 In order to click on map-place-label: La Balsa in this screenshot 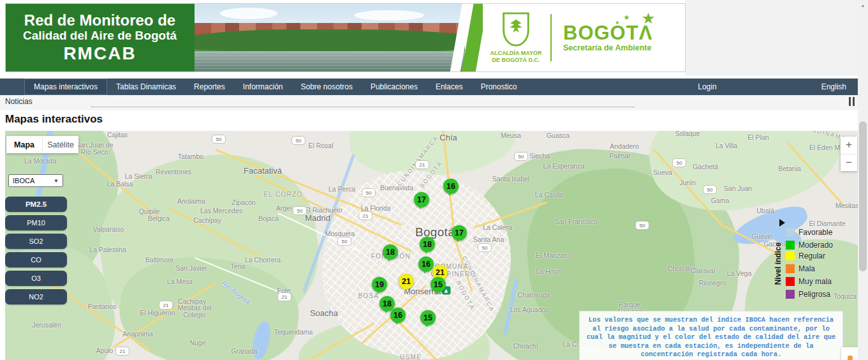, I will do `click(120, 184)`.